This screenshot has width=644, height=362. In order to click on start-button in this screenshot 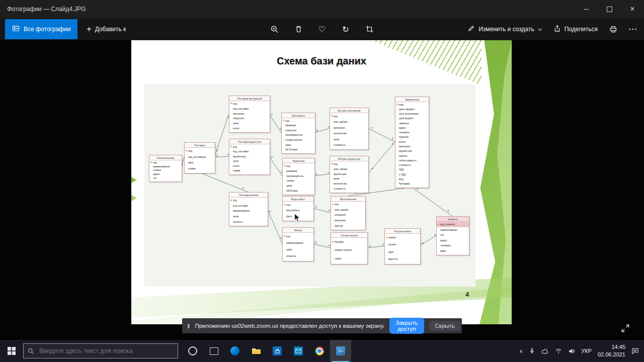, I will do `click(12, 351)`.